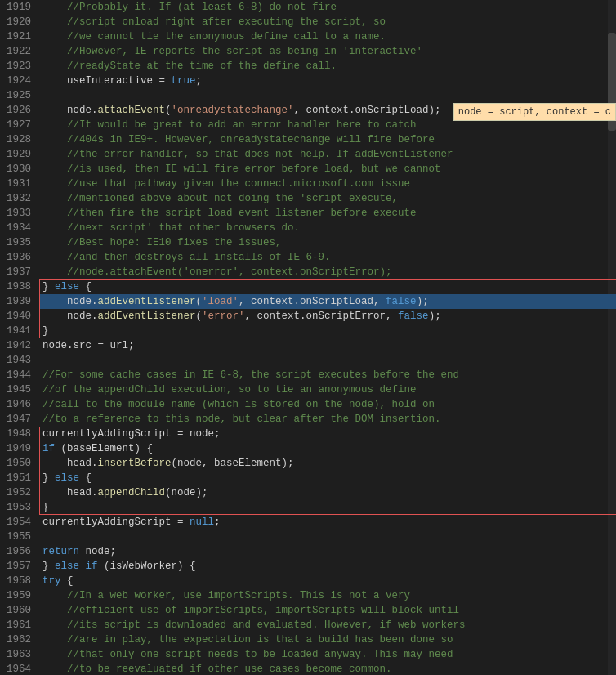 The height and width of the screenshot is (675, 616). I want to click on tooltip: node = script, context = c, so click(534, 112).